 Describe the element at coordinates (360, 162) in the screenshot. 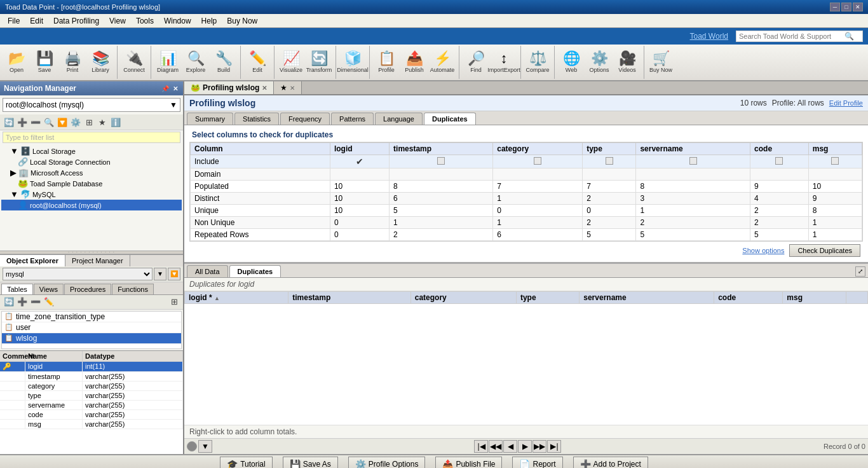

I see `include-logid: ✔` at that location.